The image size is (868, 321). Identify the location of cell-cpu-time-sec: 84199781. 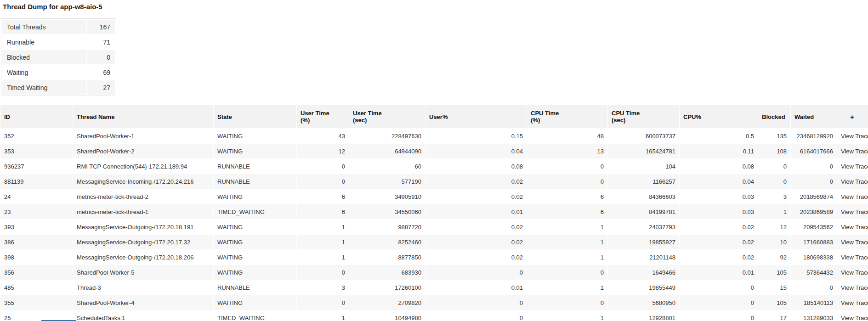
(643, 212).